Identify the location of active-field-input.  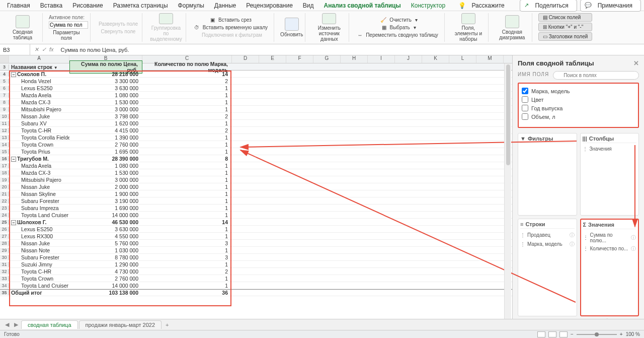
(68, 25).